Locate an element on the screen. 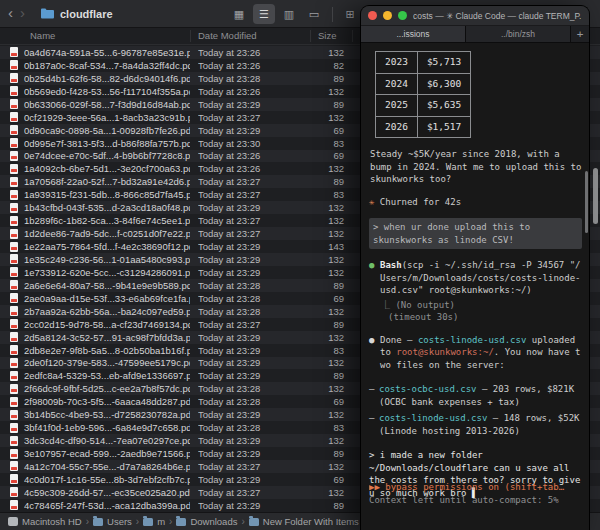 Image resolution: width=600 pixels, height=530 pixels. remote-host: root@skunkworks:~/ is located at coordinates (445, 352).